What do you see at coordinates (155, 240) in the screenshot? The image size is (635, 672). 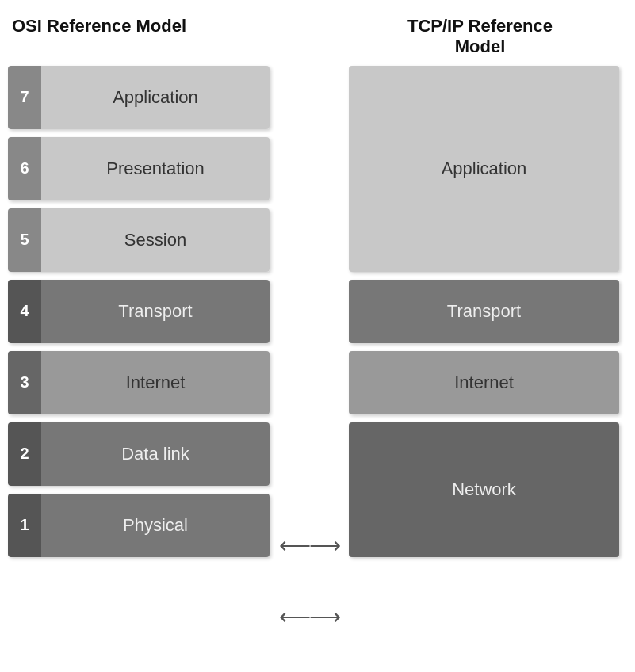 I see `layer-5-label: Session` at bounding box center [155, 240].